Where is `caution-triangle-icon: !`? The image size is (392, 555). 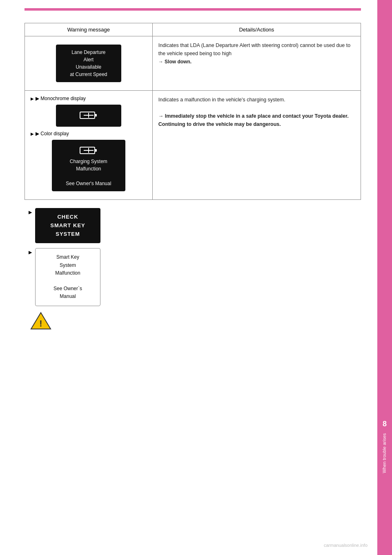 caution-triangle-icon: ! is located at coordinates (41, 321).